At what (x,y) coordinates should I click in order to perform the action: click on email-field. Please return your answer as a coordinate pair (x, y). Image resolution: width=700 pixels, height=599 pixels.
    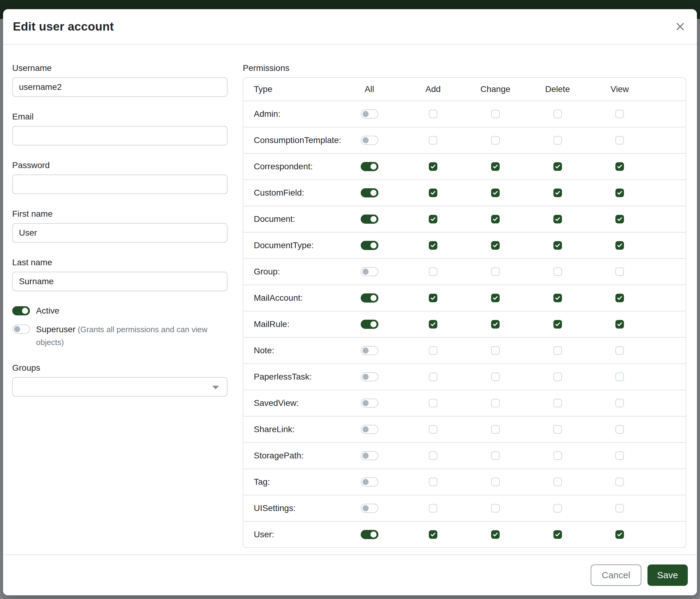
    Looking at the image, I should click on (120, 136).